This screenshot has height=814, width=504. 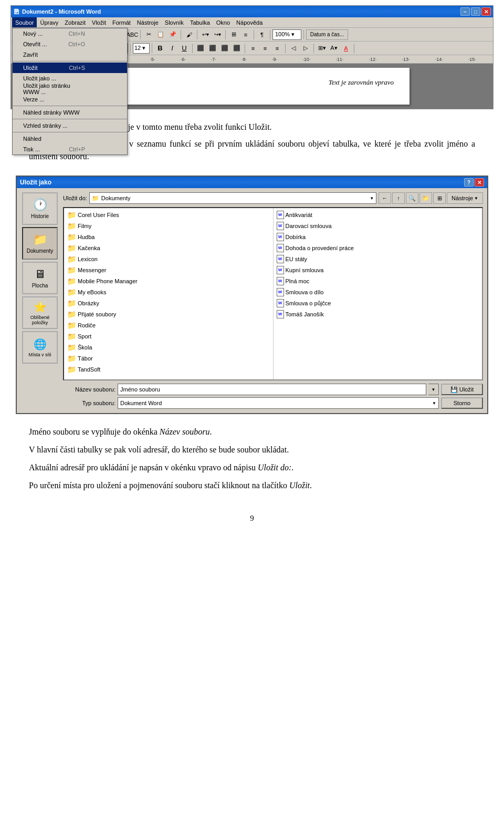 I want to click on file-item-dohoda: W Dohoda o provedení práce, so click(x=378, y=248).